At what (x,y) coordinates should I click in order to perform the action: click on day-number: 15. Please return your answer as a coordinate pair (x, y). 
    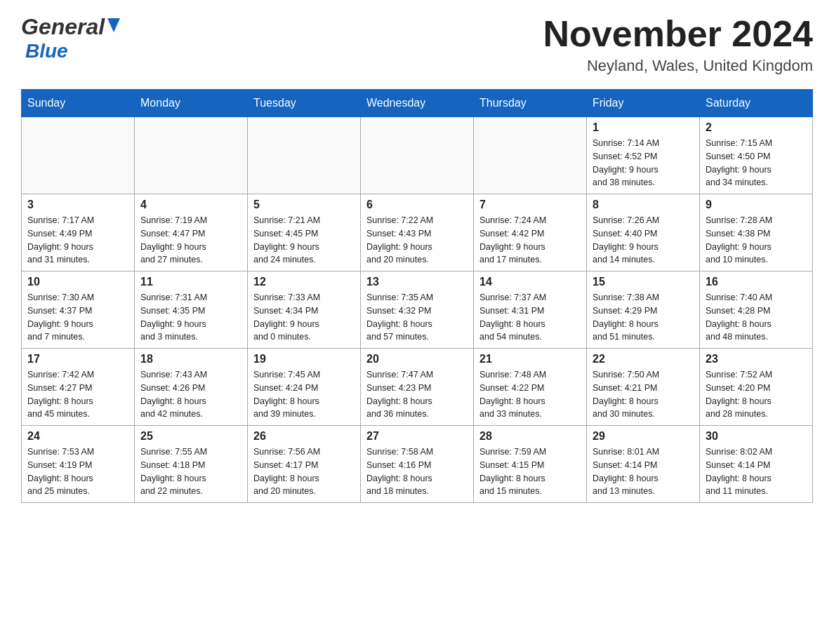
    Looking at the image, I should click on (643, 282).